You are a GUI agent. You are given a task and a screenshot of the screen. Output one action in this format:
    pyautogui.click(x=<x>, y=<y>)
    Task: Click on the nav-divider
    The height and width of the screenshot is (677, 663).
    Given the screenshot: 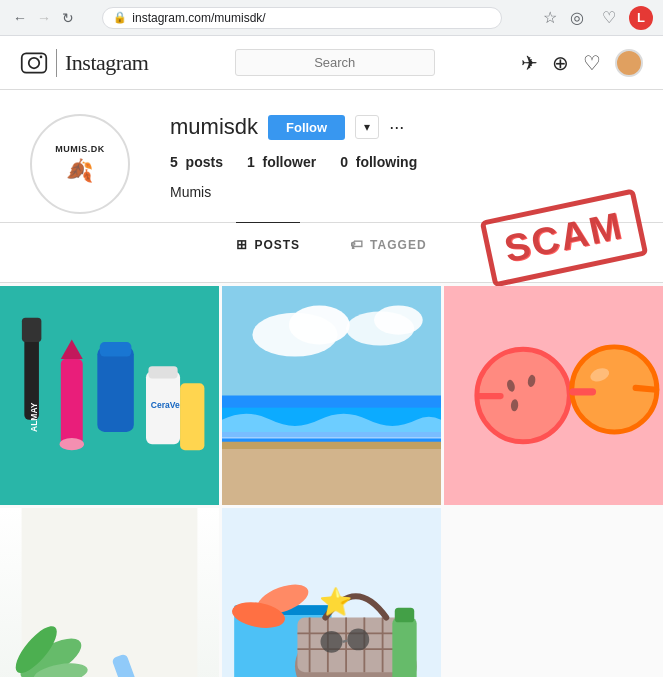 What is the action you would take?
    pyautogui.click(x=56, y=63)
    